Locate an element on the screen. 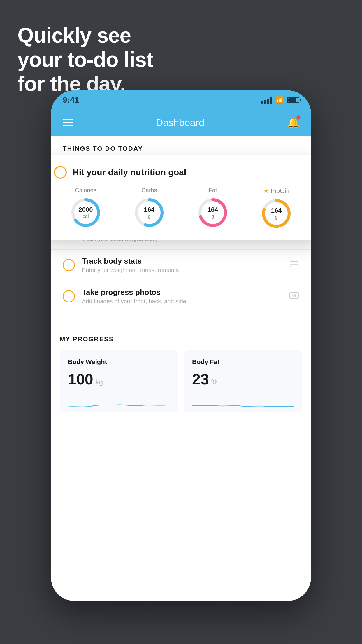 This screenshot has height=644, width=362. headline: Quickly see your to-do list for the day. is located at coordinates (85, 60).